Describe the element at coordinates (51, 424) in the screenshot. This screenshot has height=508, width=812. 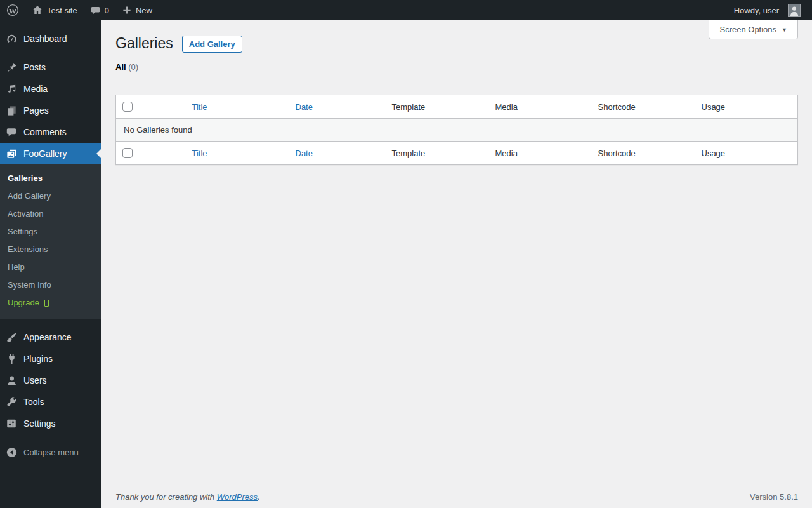
I see `sidebar-item-settings: Settings` at that location.